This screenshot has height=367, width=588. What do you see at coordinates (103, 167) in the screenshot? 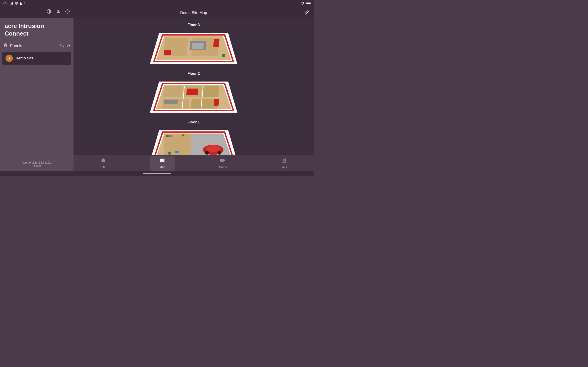
I see `tab-site-label: Site` at bounding box center [103, 167].